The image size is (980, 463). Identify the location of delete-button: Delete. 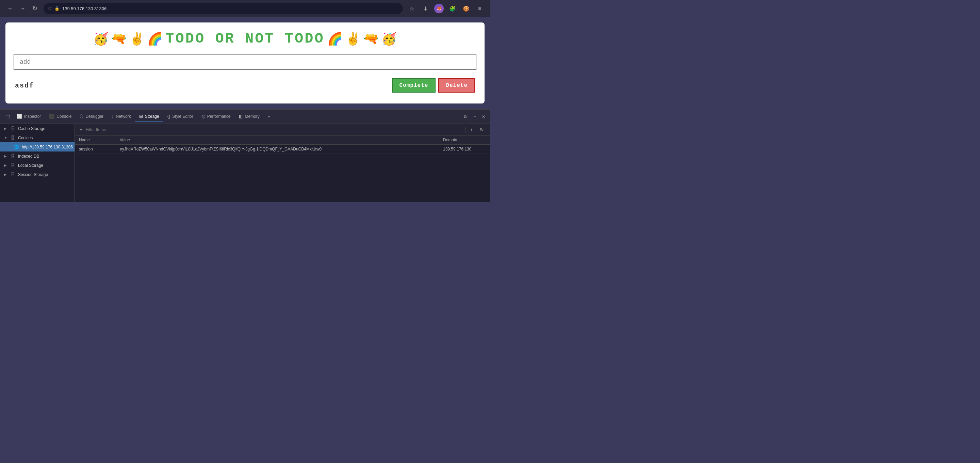
(457, 85).